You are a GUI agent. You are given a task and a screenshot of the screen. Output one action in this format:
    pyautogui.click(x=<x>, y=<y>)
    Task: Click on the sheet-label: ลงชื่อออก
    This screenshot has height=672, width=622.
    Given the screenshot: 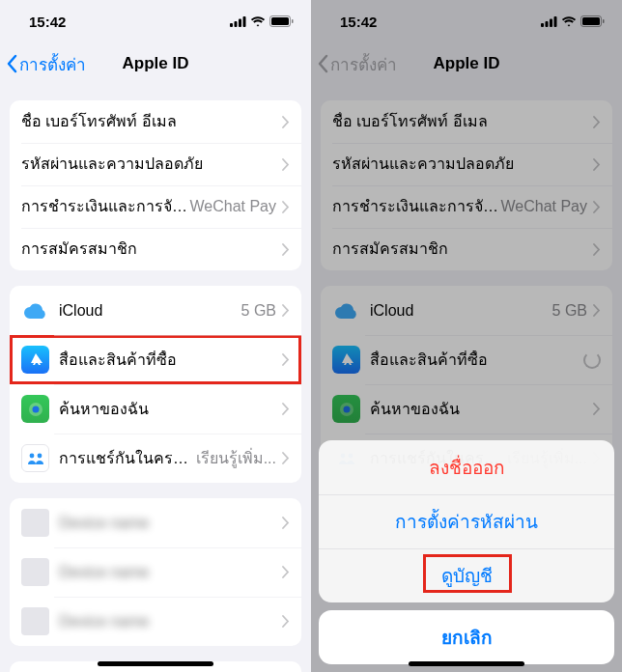 What is the action you would take?
    pyautogui.click(x=467, y=467)
    